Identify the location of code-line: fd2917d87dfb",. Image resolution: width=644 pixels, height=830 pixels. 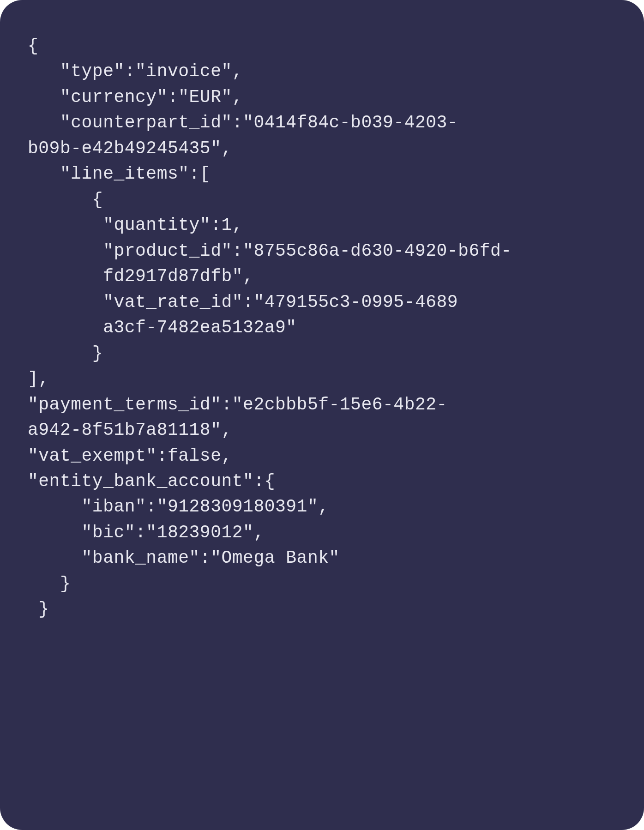
(140, 276).